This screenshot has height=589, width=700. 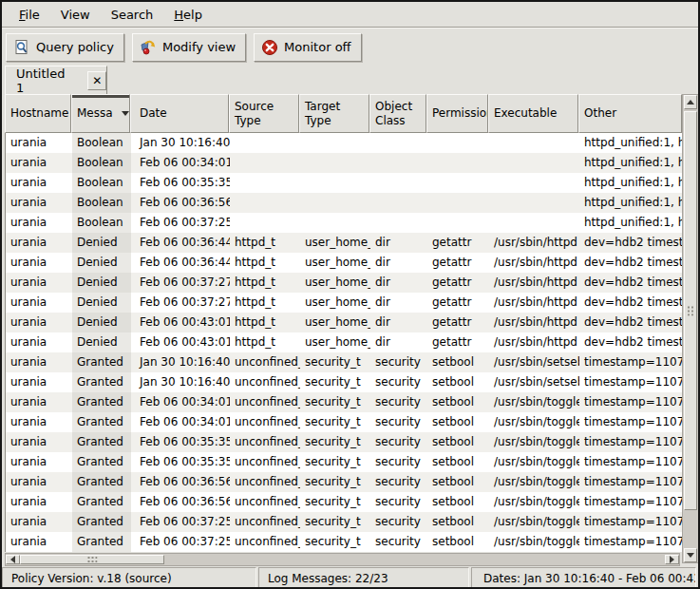 What do you see at coordinates (29, 15) in the screenshot?
I see `menu-file: File` at bounding box center [29, 15].